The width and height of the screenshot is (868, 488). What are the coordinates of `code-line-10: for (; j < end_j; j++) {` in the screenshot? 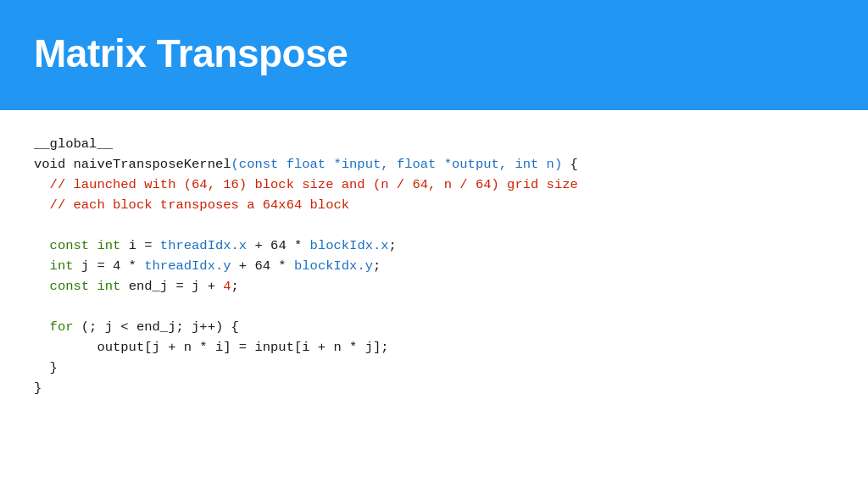 It's located at (434, 327).